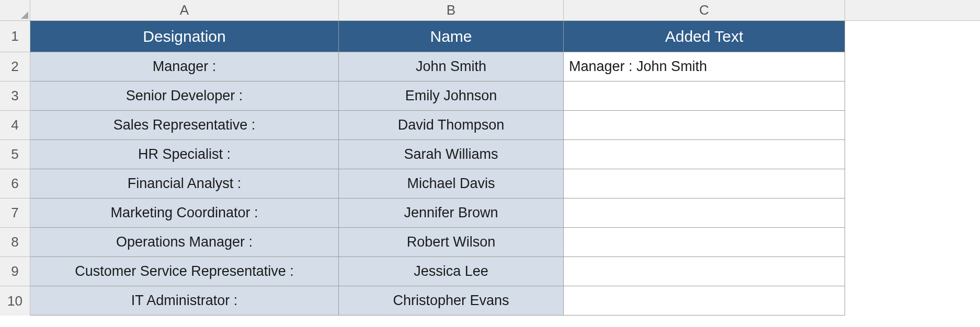 This screenshot has width=980, height=327. What do you see at coordinates (185, 272) in the screenshot?
I see `cell-a9: Customer Service Representative :` at bounding box center [185, 272].